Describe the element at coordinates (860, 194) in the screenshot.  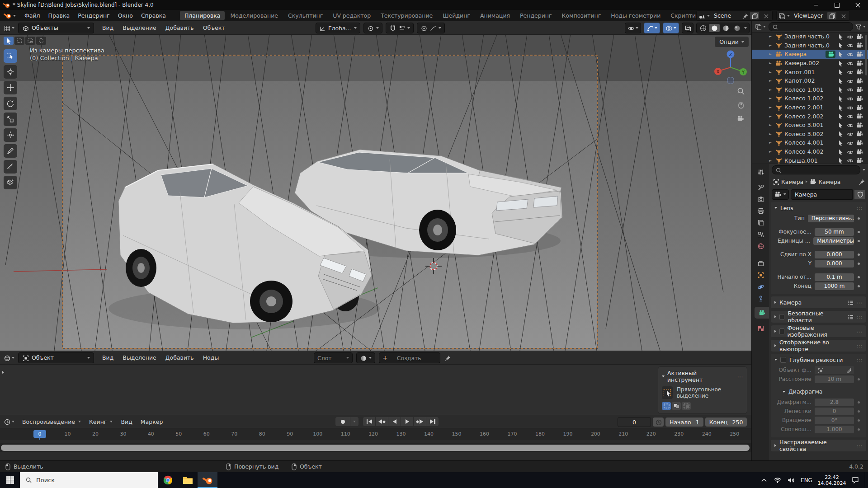
I see `fake-user-button` at that location.